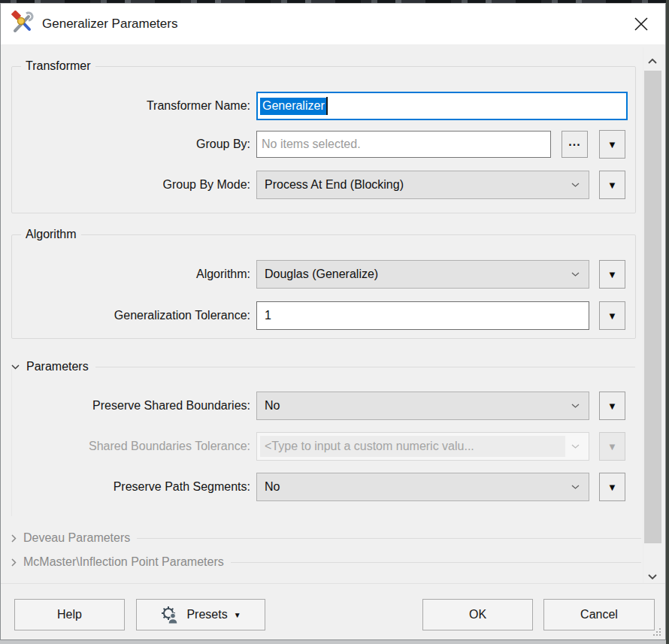 The width and height of the screenshot is (669, 644). What do you see at coordinates (652, 576) in the screenshot?
I see `scroll-down-button` at bounding box center [652, 576].